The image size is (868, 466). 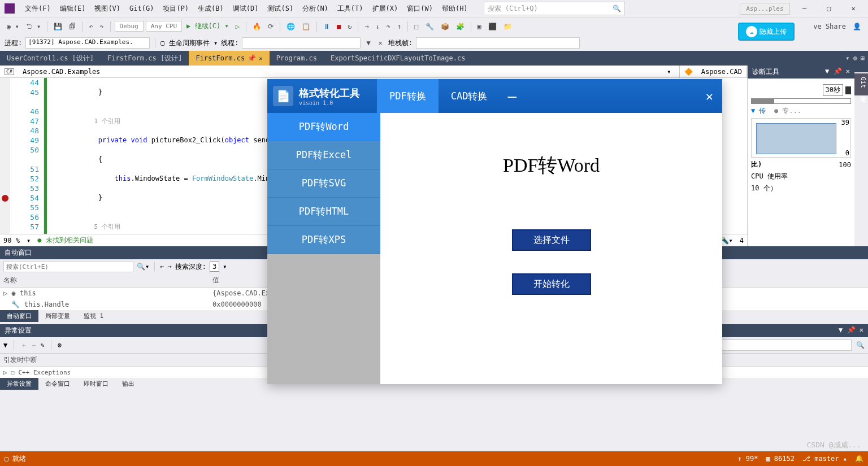 I want to click on process-dropdown: [91372] Aspose.CAD.Examples., so click(x=88, y=43).